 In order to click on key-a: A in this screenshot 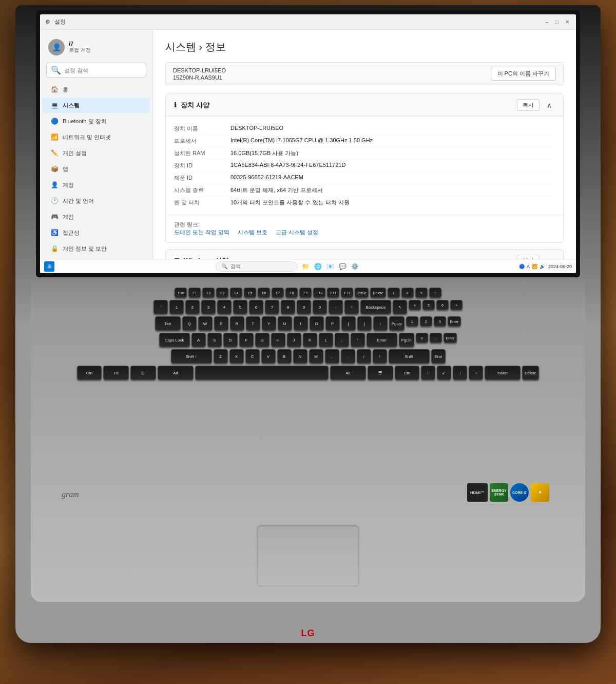, I will do `click(199, 340)`.